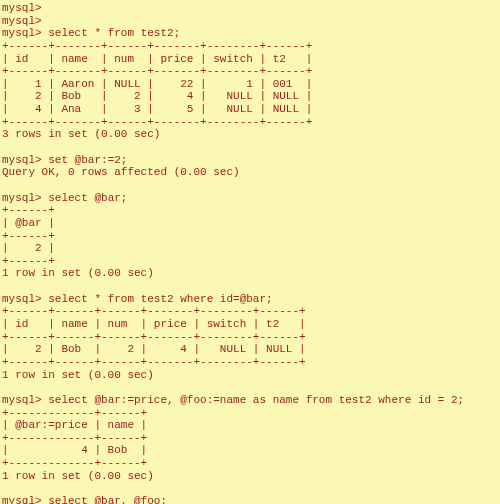  What do you see at coordinates (28, 223) in the screenshot?
I see `table-header: | @bar |` at bounding box center [28, 223].